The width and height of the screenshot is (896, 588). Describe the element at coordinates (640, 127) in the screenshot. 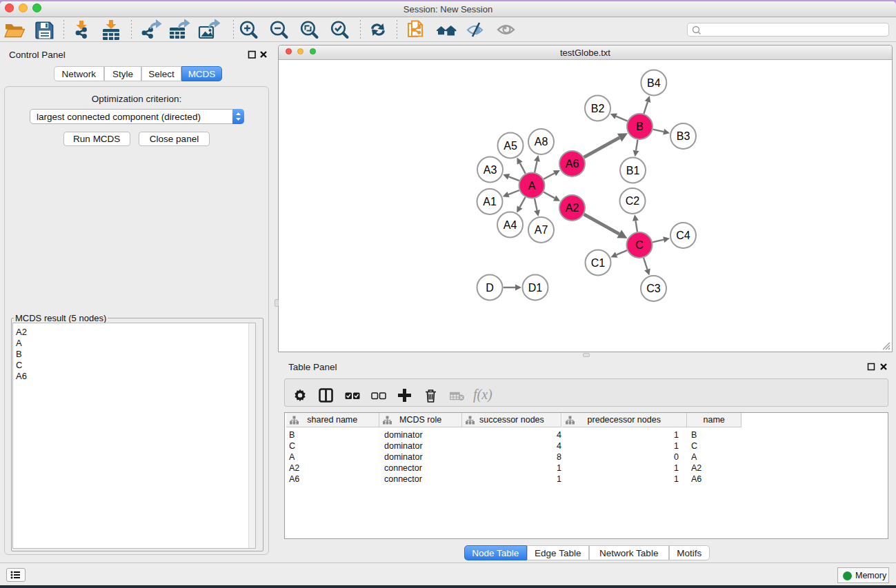

I see `svg-text: B` at that location.